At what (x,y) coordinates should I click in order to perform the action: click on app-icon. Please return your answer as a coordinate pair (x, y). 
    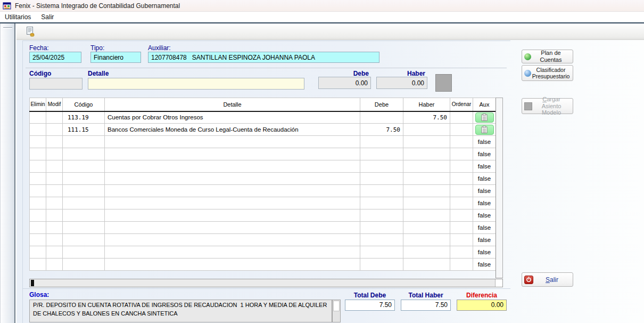
    Looking at the image, I should click on (7, 6).